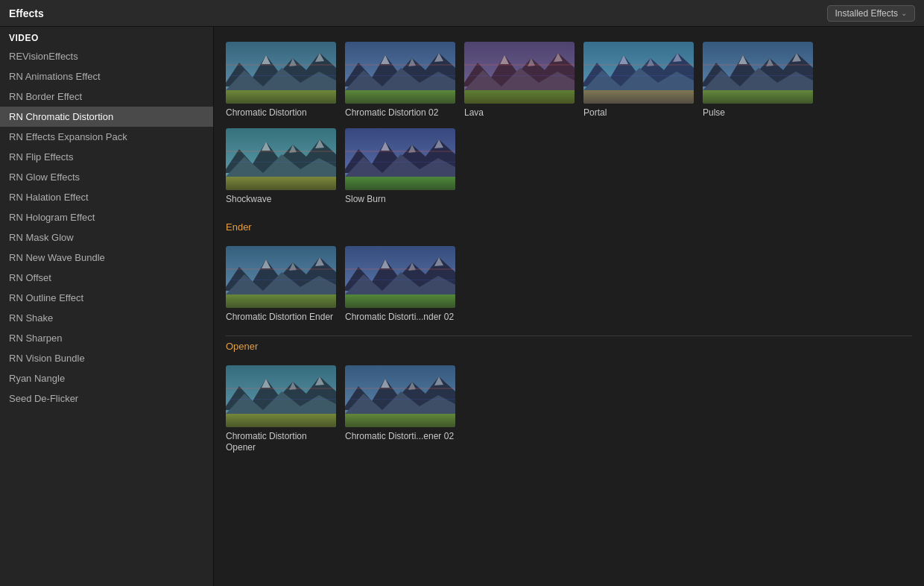 Image resolution: width=924 pixels, height=586 pixels. Describe the element at coordinates (107, 76) in the screenshot. I see `sidebar-item-rn-animations-effect: RN Animations Effect` at that location.